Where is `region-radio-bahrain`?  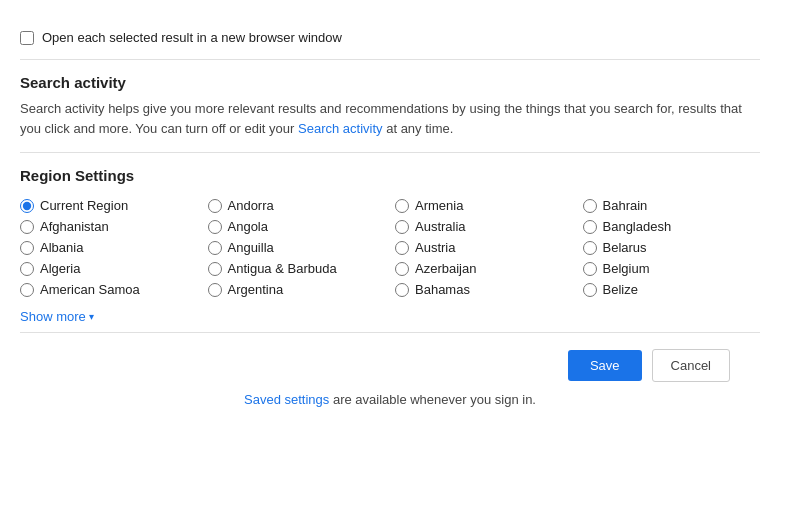 region-radio-bahrain is located at coordinates (590, 206).